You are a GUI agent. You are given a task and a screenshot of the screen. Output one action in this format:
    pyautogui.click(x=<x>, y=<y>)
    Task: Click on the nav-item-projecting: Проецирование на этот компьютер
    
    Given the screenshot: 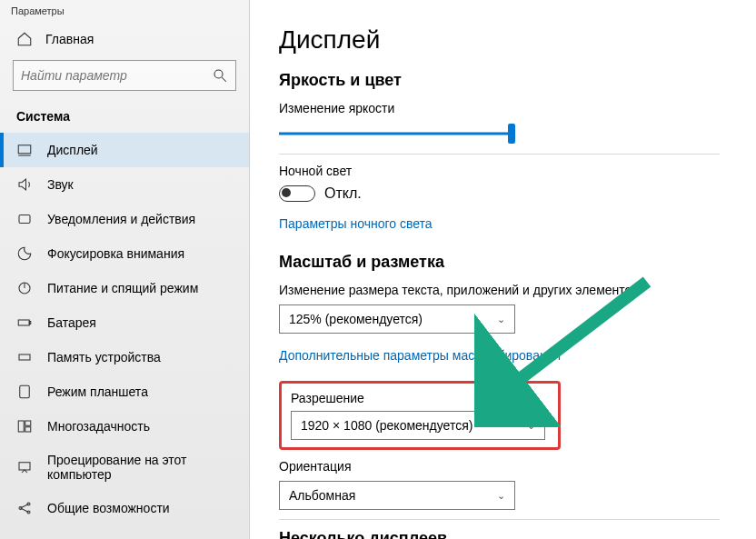 What is the action you would take?
    pyautogui.click(x=124, y=467)
    